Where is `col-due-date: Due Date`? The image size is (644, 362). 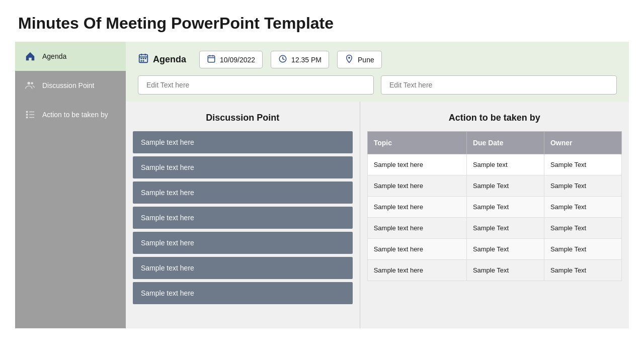 col-due-date: Due Date is located at coordinates (505, 143).